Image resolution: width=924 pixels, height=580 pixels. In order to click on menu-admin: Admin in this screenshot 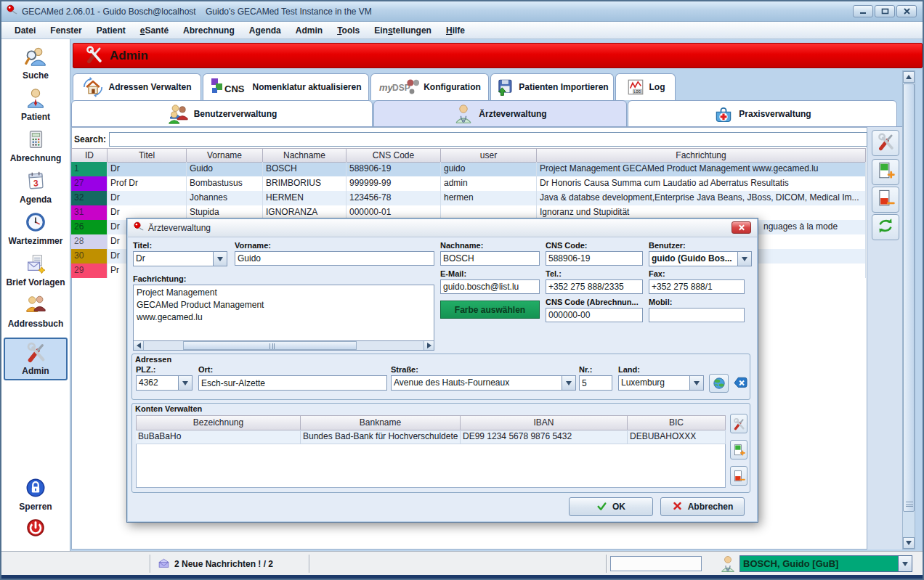, I will do `click(309, 30)`.